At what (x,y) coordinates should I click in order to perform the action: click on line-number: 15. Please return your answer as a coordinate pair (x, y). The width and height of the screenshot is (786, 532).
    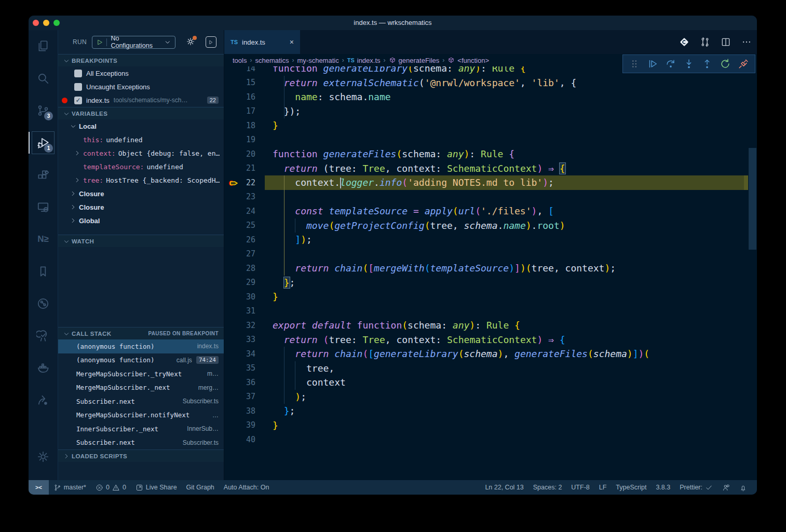
    Looking at the image, I should click on (240, 83).